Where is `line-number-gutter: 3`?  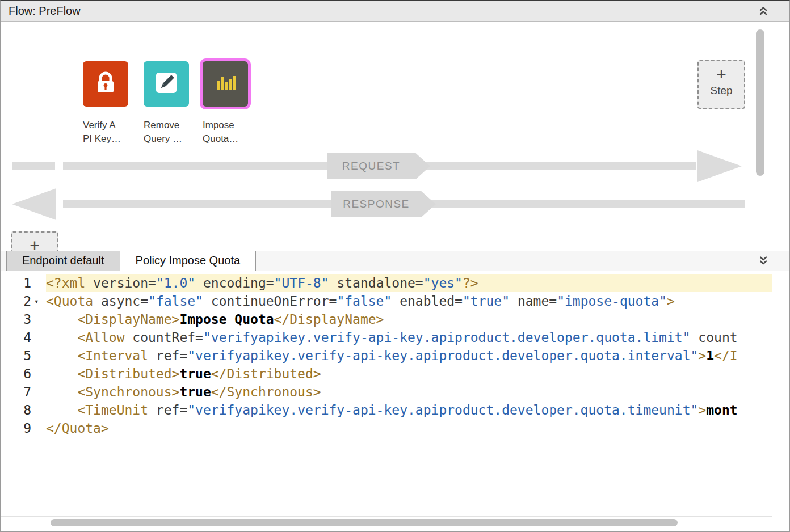 line-number-gutter: 3 is located at coordinates (23, 319).